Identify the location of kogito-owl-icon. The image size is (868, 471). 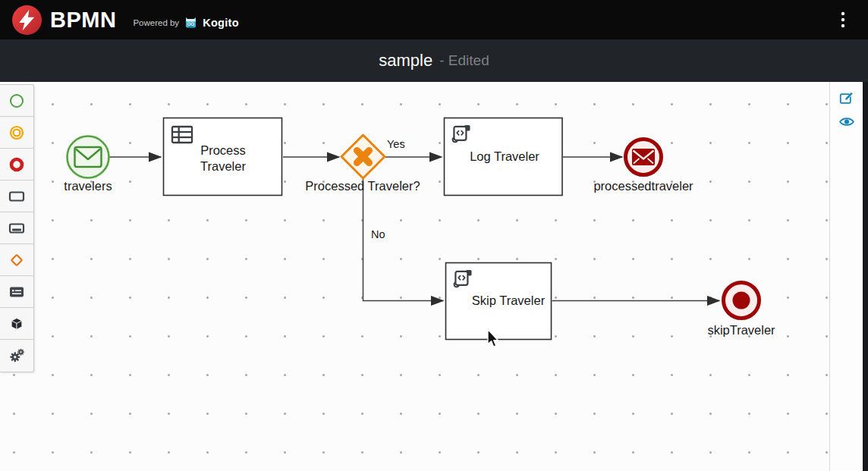
(191, 23).